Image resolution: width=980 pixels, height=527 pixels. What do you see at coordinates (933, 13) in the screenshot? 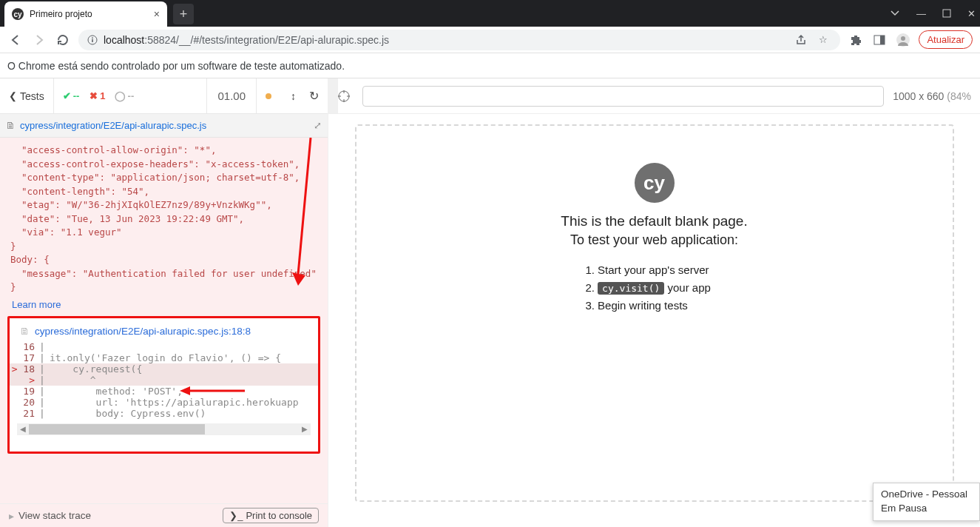
I see `window-controls: — ✕` at bounding box center [933, 13].